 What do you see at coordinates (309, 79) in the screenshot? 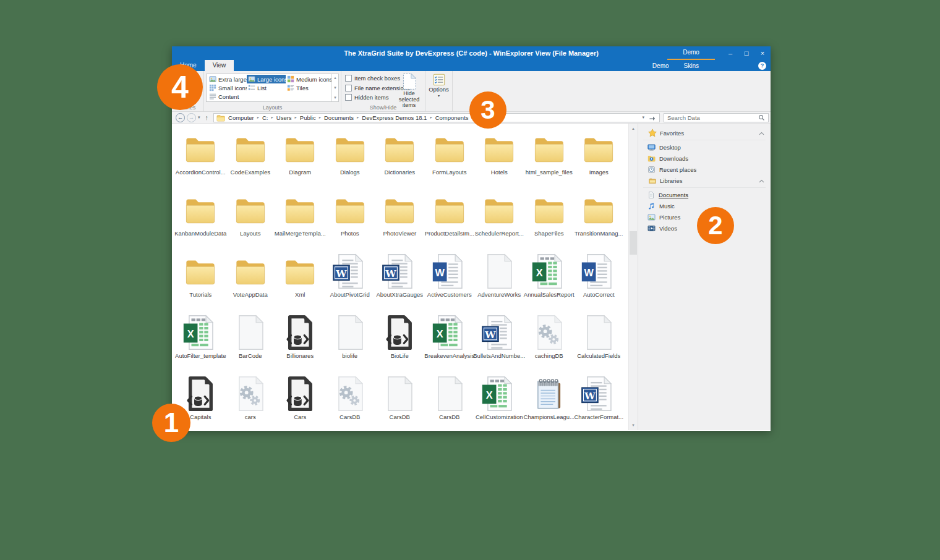
I see `layout-option-medium-icons: Medium icons` at bounding box center [309, 79].